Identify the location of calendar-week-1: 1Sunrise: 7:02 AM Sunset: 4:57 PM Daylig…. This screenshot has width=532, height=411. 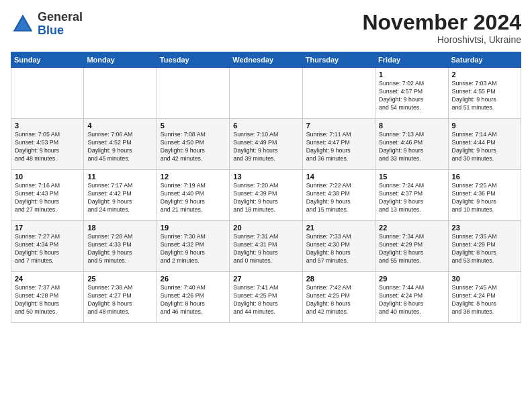
(266, 93).